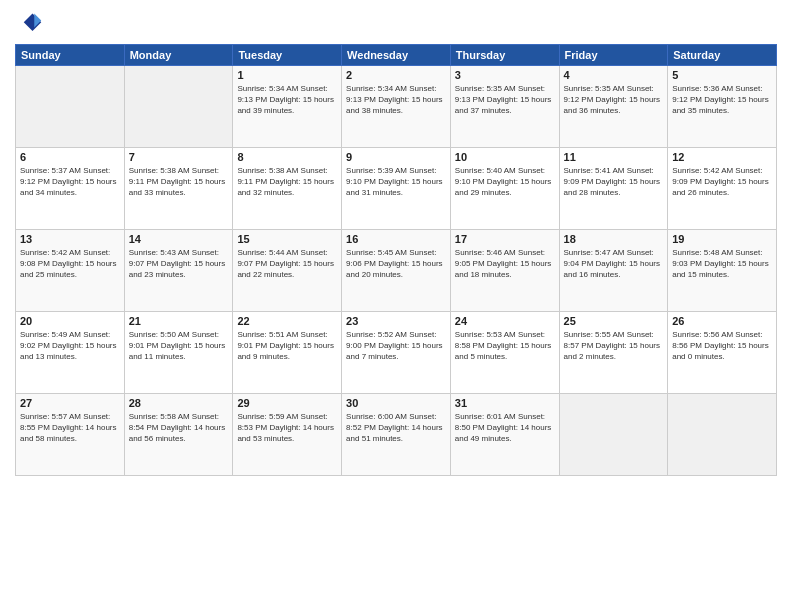 This screenshot has height=612, width=792. What do you see at coordinates (396, 56) in the screenshot?
I see `calendar-header-day: Wednesday` at bounding box center [396, 56].